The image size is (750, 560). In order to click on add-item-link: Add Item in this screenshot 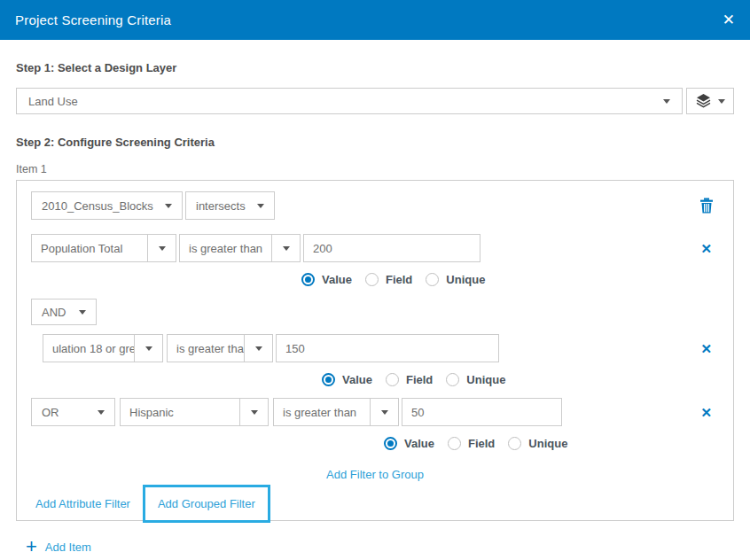, I will do `click(68, 548)`.